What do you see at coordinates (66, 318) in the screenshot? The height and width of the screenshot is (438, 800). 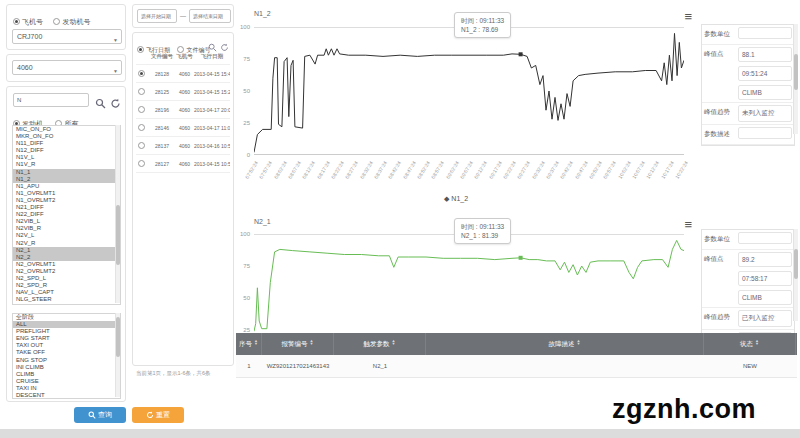 I see `list-option: 全阶段` at bounding box center [66, 318].